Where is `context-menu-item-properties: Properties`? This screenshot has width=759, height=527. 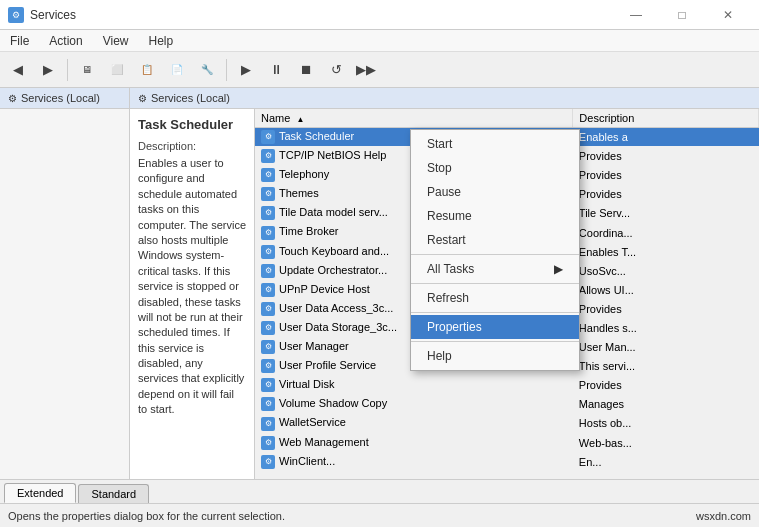
context-menu-item-properties: Properties is located at coordinates (495, 327).